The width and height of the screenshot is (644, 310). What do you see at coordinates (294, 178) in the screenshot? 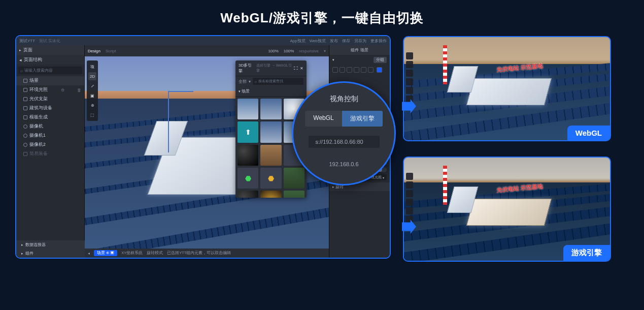
I see `asset-grass` at bounding box center [294, 178].